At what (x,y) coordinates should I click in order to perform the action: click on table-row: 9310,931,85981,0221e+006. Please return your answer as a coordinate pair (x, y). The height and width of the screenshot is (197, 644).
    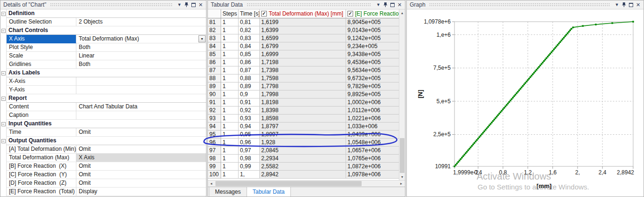
    Looking at the image, I should click on (306, 119).